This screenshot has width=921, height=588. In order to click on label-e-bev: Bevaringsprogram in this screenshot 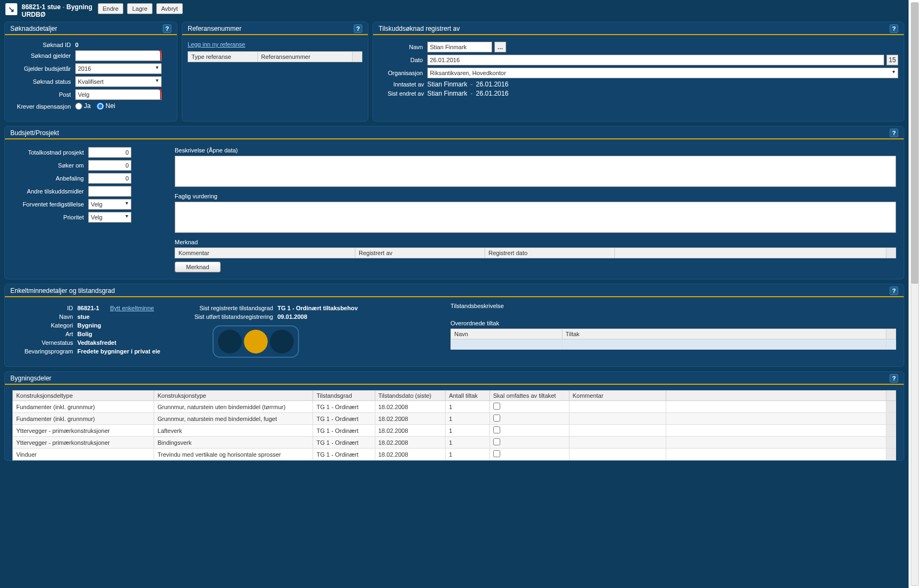, I will do `click(45, 351)`.